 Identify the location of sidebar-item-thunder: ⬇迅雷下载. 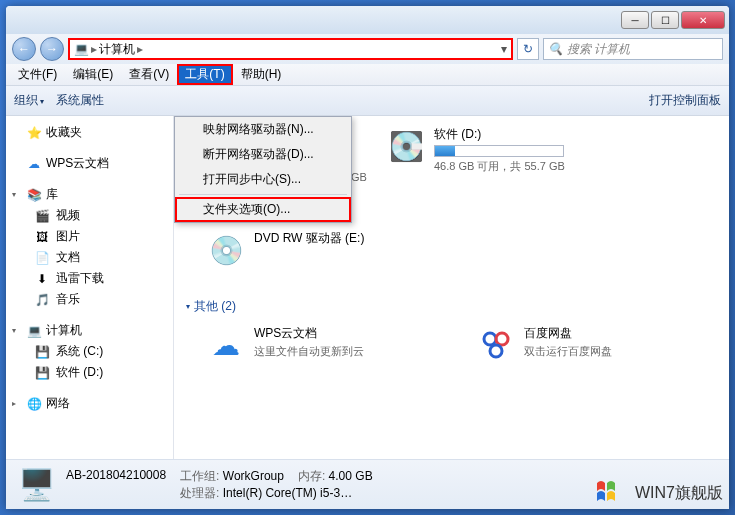
(90, 278).